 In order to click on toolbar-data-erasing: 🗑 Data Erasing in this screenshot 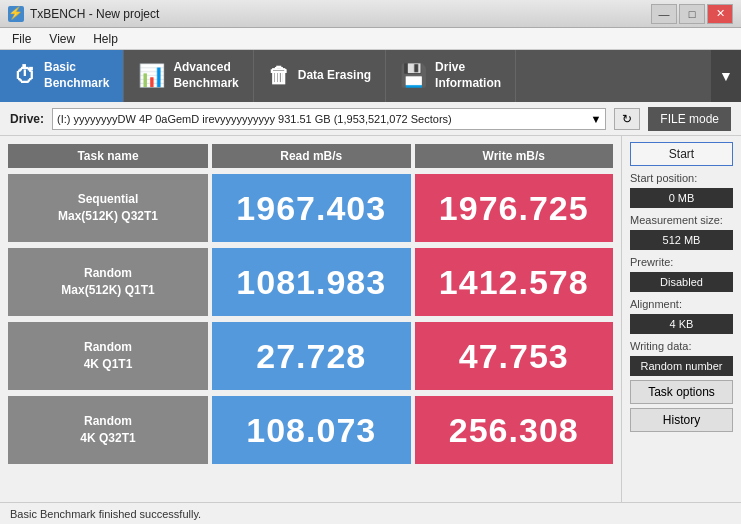, I will do `click(320, 76)`.